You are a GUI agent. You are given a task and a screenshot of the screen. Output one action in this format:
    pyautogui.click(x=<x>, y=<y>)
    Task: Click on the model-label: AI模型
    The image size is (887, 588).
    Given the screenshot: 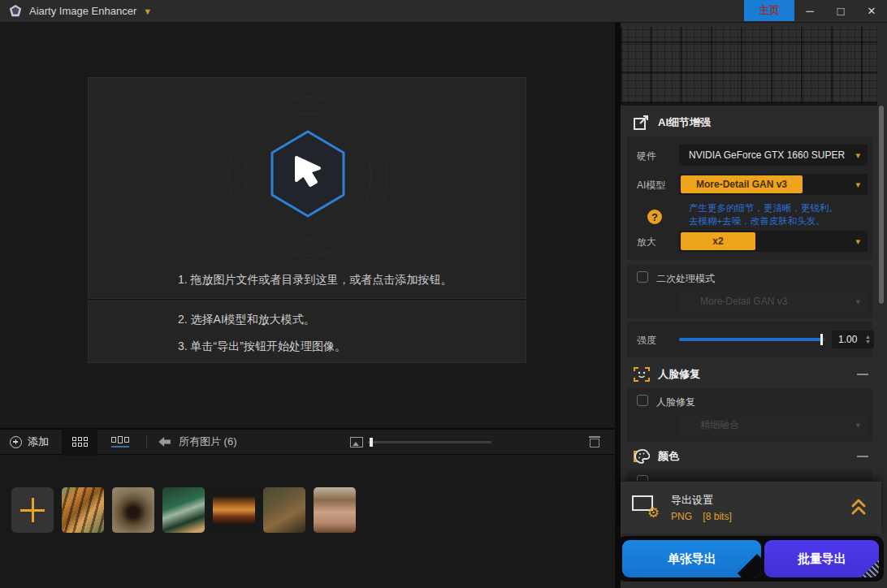 What is the action you would take?
    pyautogui.click(x=651, y=185)
    